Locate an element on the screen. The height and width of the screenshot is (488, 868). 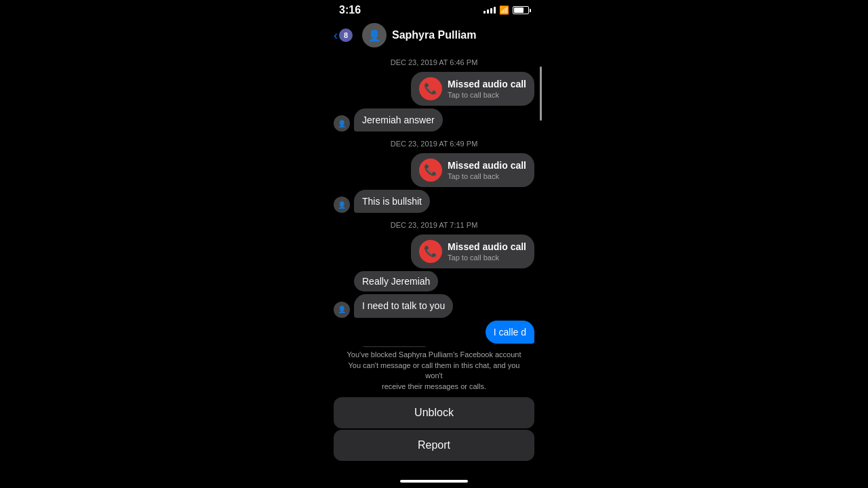
status-icons: 📶 is located at coordinates (506, 10).